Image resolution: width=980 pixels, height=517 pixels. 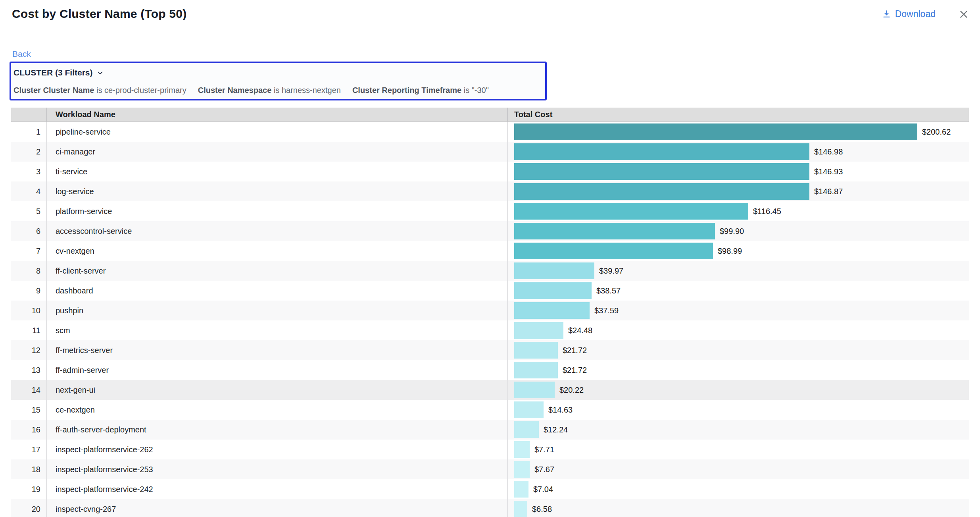 I want to click on table-row: 3 ti-service $146.93, so click(x=490, y=172).